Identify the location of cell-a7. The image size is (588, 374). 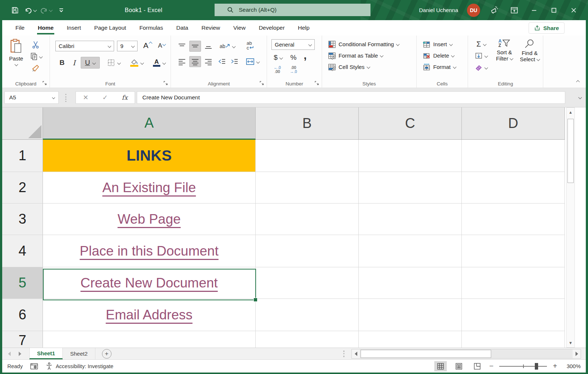
(149, 340).